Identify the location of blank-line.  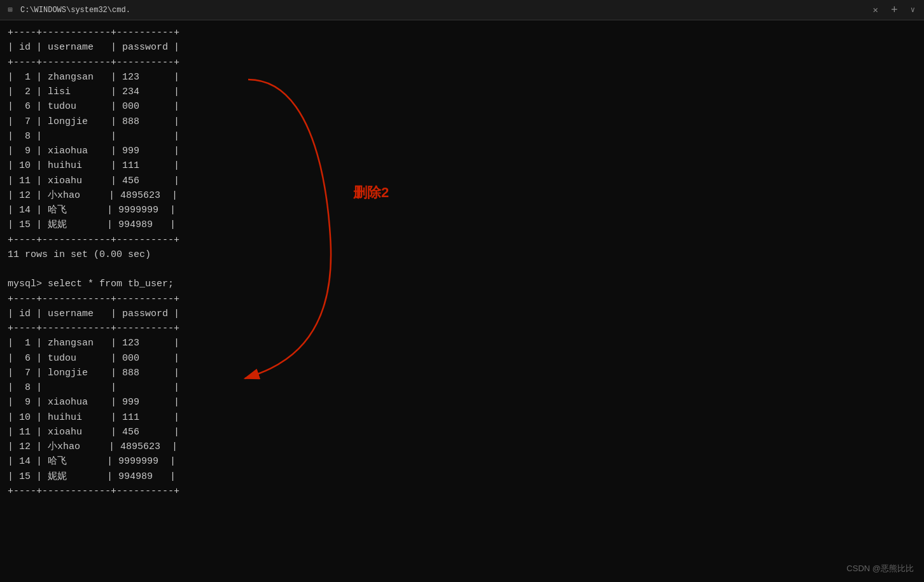
(462, 270).